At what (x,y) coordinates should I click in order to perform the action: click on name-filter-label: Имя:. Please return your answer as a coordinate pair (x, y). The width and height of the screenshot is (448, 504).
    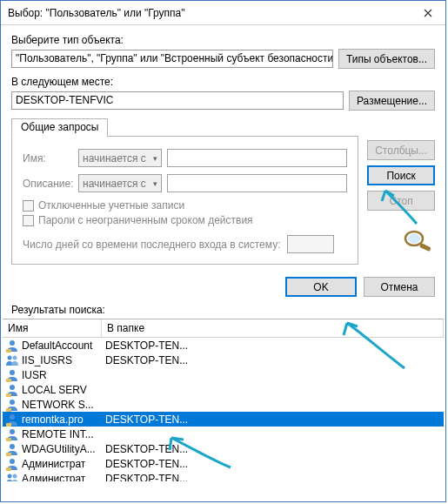
    Looking at the image, I should click on (48, 158).